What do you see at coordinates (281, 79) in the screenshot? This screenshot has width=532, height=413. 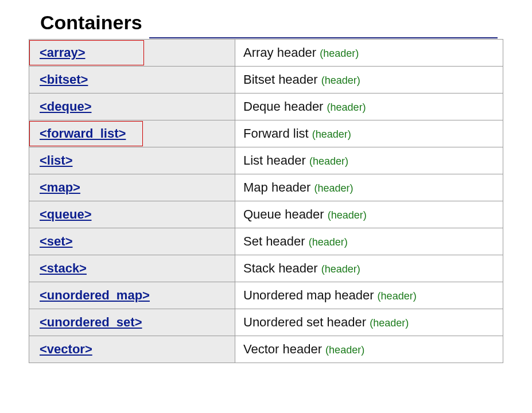 I see `desc-text: Bitset header` at bounding box center [281, 79].